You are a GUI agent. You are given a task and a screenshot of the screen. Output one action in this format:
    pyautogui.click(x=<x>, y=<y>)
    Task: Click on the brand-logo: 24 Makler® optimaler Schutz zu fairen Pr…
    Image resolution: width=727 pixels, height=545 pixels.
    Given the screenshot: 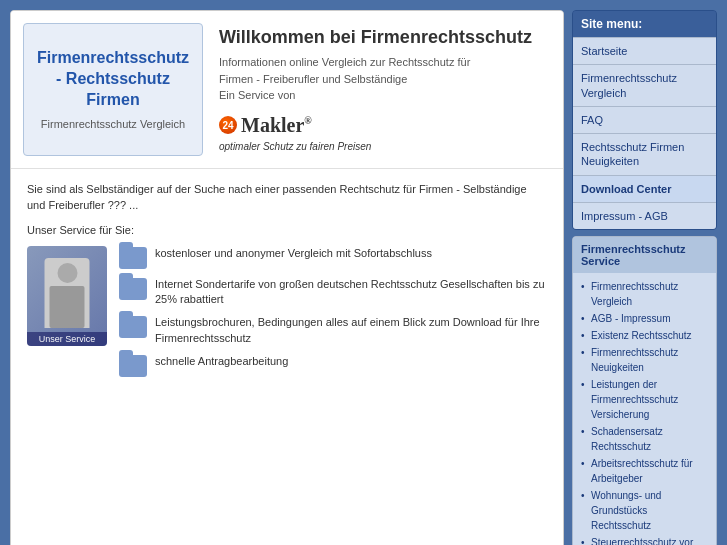 What is the action you would take?
    pyautogui.click(x=385, y=133)
    